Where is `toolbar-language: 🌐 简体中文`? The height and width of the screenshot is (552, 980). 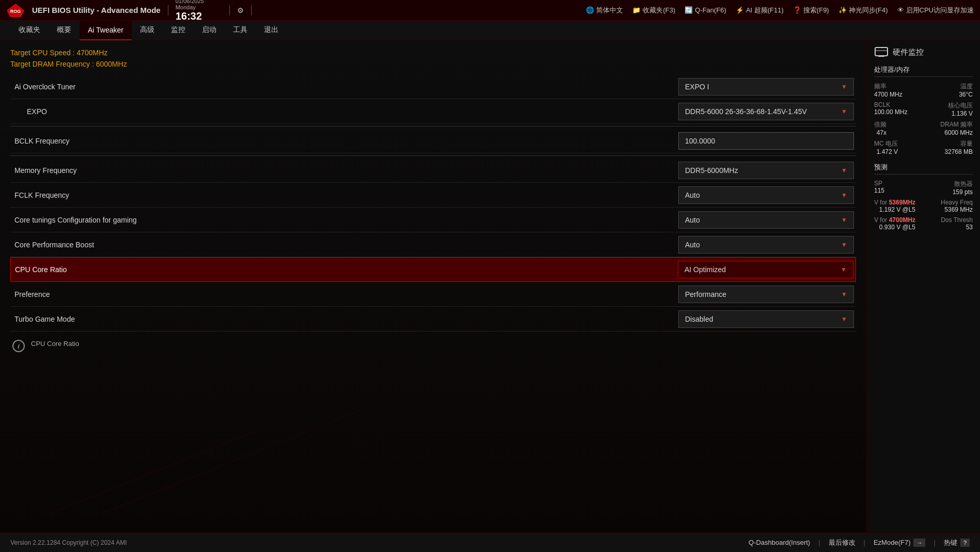
toolbar-language: 🌐 简体中文 is located at coordinates (604, 10).